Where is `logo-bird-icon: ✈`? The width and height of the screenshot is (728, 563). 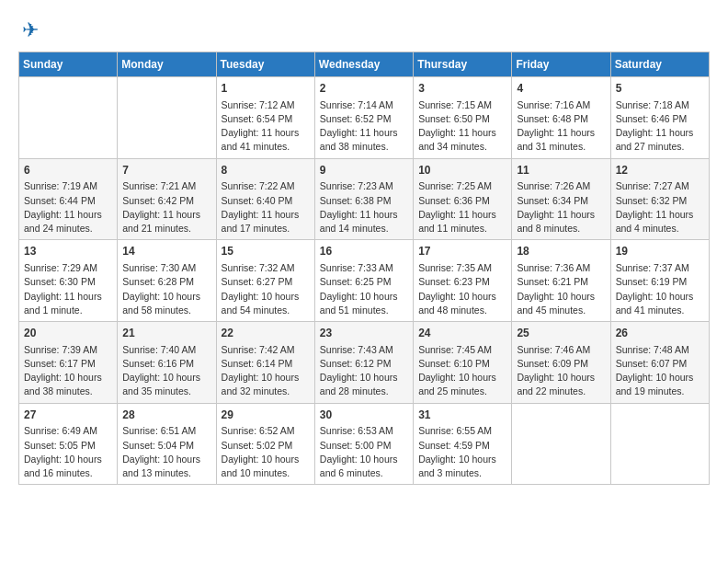 logo-bird-icon: ✈ is located at coordinates (30, 30).